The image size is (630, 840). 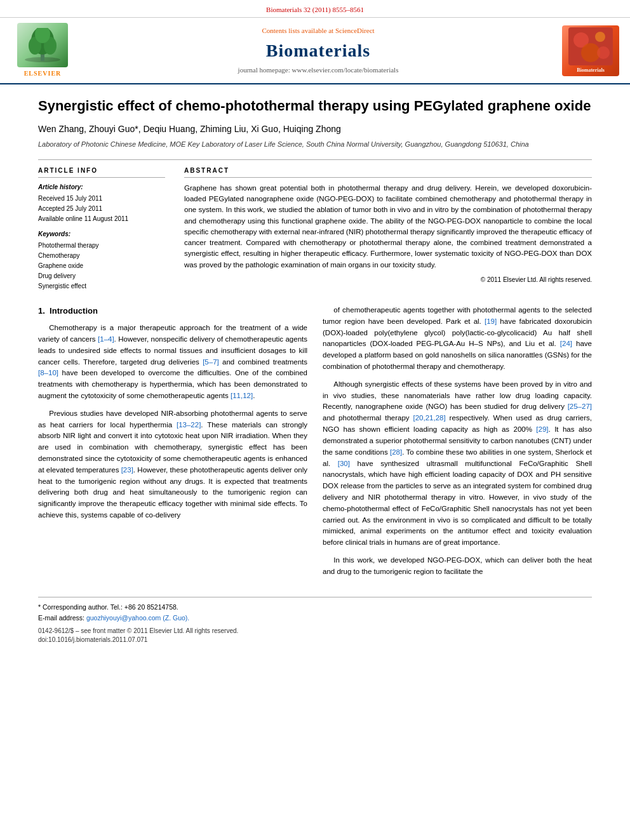 I want to click on corresponding-author-note: * Corresponding author. Tel.: +86 20 852…, so click(x=315, y=607).